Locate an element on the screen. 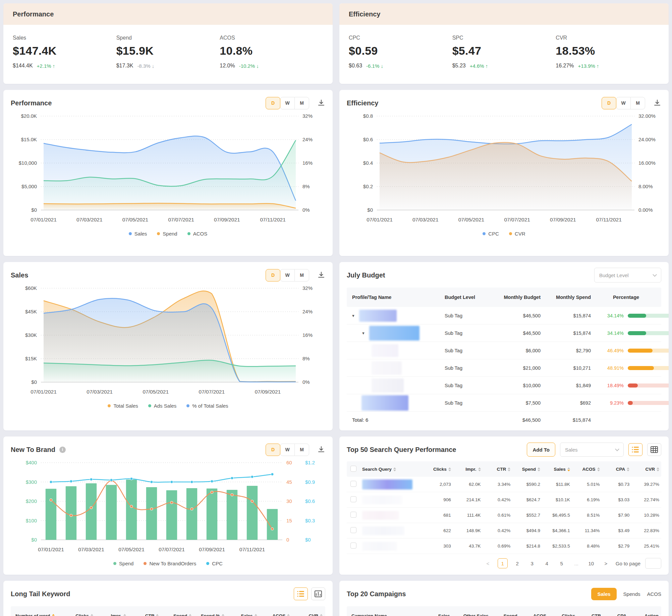 The height and width of the screenshot is (616, 672). page-button-3: 3 is located at coordinates (532, 563).